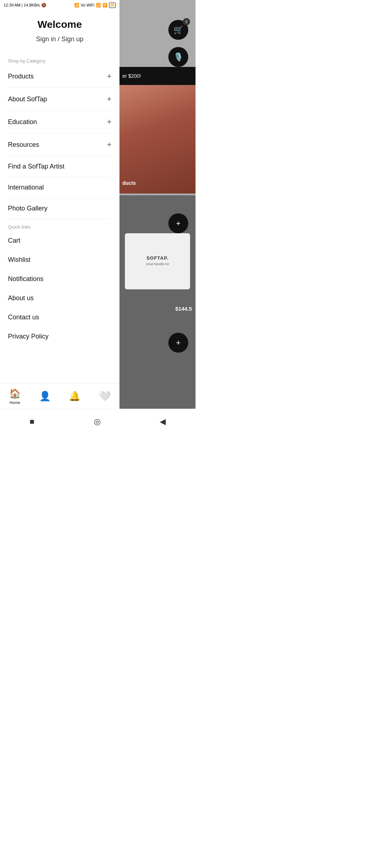  What do you see at coordinates (60, 336) in the screenshot?
I see `quick-link-privacy-policy: Privacy Policy` at bounding box center [60, 336].